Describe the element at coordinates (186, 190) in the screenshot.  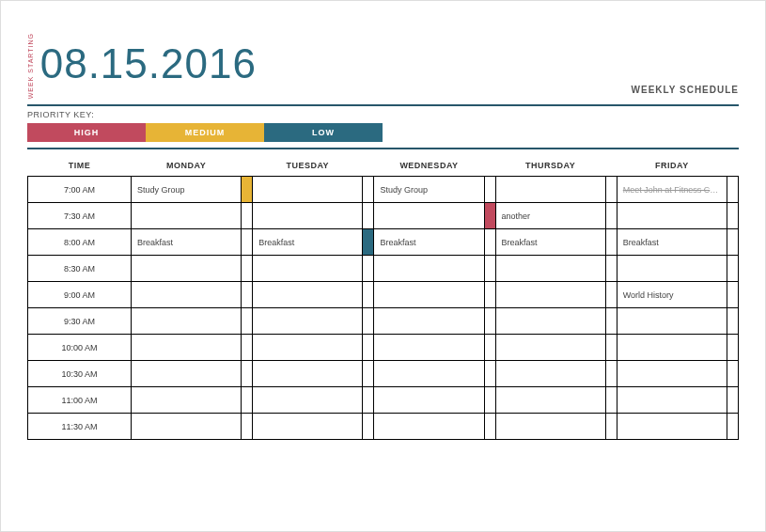
I see `cell-mon: Study Group` at that location.